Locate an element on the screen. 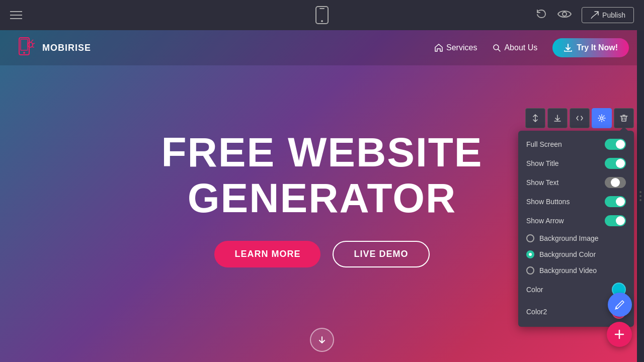 The width and height of the screenshot is (644, 362). bg-video-radio is located at coordinates (530, 270).